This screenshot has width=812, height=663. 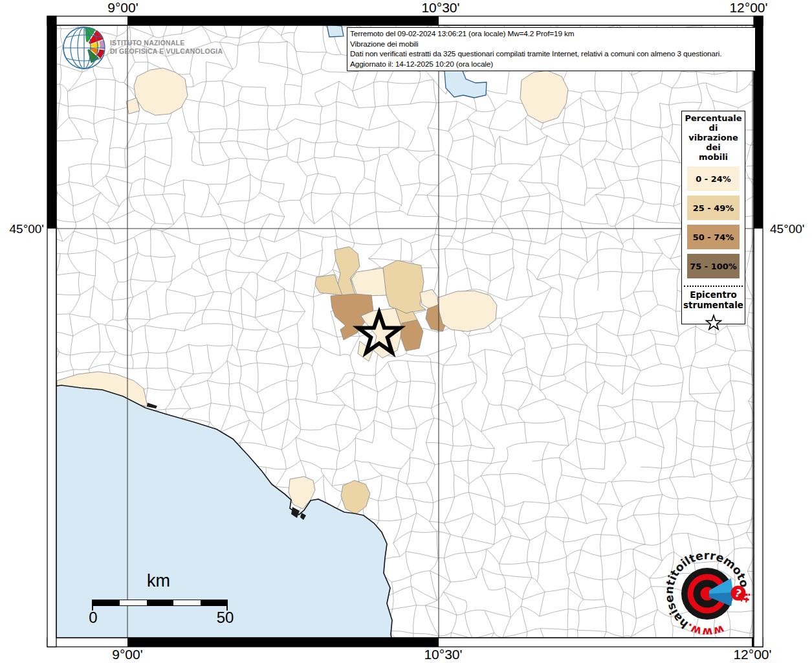 I want to click on legend-epicenter-line: Epicentro, so click(x=713, y=295).